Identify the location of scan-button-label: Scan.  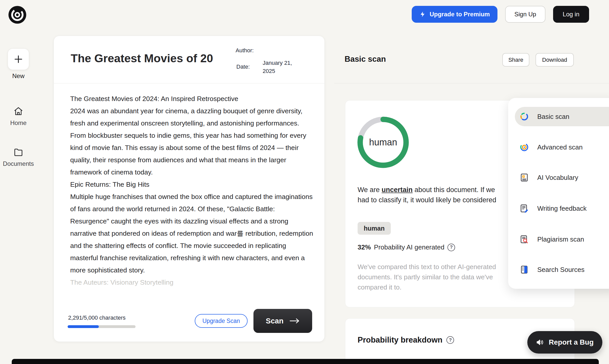
(275, 321).